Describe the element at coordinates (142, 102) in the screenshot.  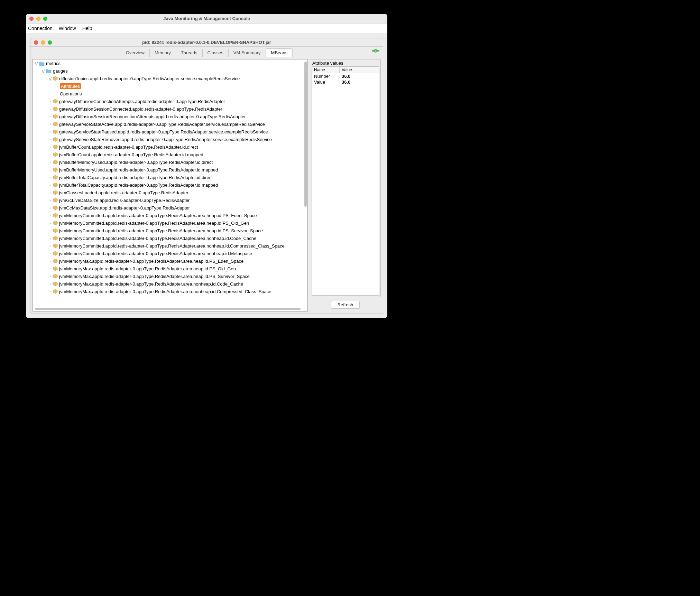
I see `tree-label: gatewayDiffusionConnectionAttempts.appId…` at that location.